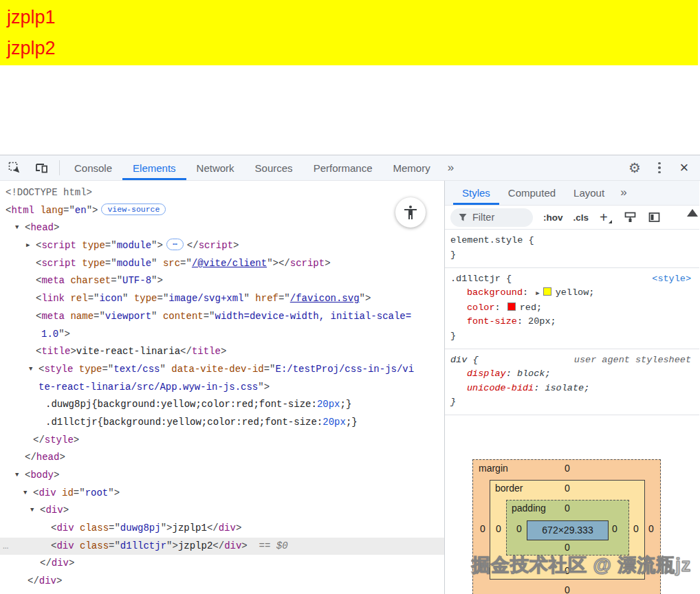 The image size is (700, 594). I want to click on code-line: </head>, so click(222, 458).